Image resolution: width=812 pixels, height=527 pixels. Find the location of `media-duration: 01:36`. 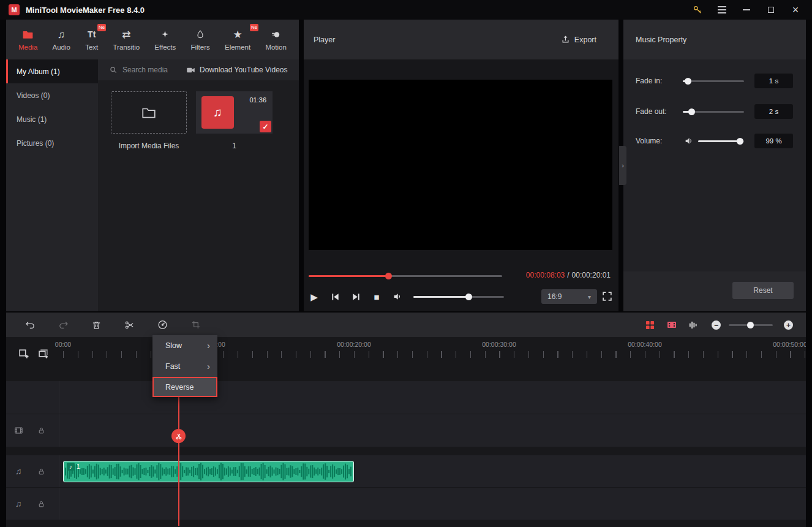

media-duration: 01:36 is located at coordinates (258, 100).